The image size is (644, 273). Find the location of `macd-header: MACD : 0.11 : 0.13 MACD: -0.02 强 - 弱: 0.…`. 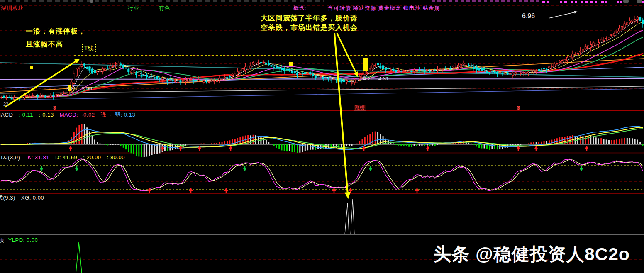

macd-header: MACD : 0.11 : 0.13 MACD: -0.02 强 - 弱: 0.… is located at coordinates (70, 115).